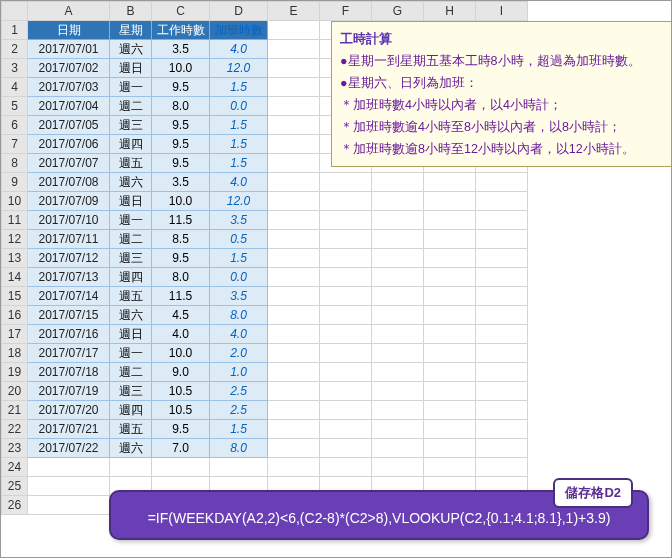 This screenshot has height=558, width=672. What do you see at coordinates (15, 50) in the screenshot?
I see `row-header: 2` at bounding box center [15, 50].